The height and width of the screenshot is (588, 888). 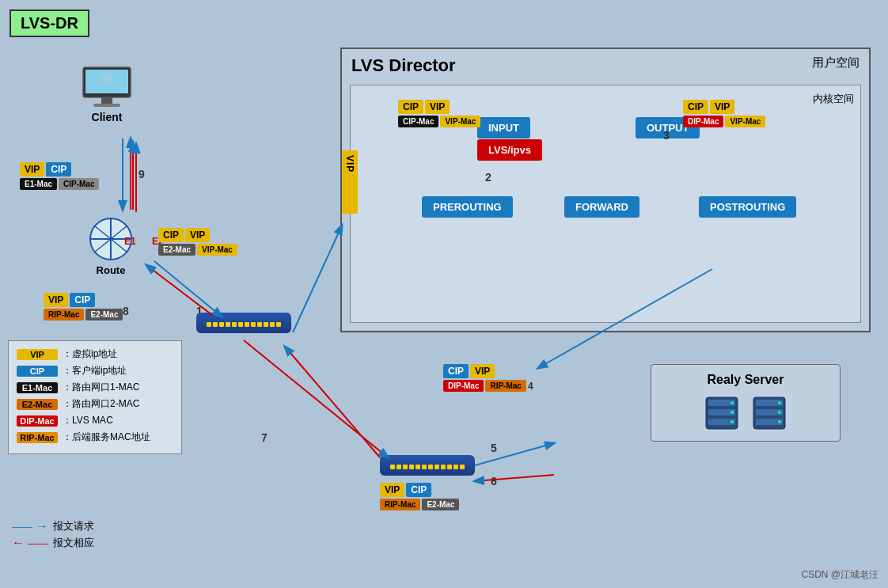 I want to click on real-server-title: Realy Server, so click(x=746, y=380).